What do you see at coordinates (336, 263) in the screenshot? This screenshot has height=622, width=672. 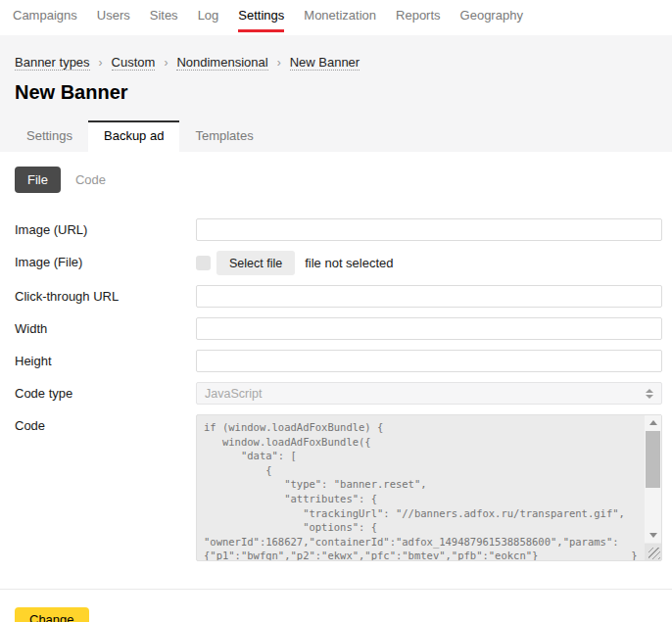 I see `form-row-image-file: Image (File) Select file file not select…` at bounding box center [336, 263].